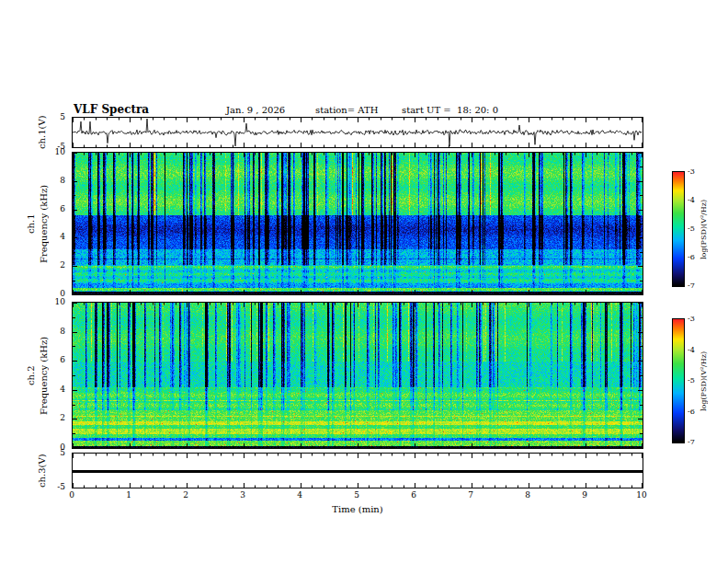 The width and height of the screenshot is (728, 563). I want to click on spec2-channel-label: ch.2, so click(31, 375).